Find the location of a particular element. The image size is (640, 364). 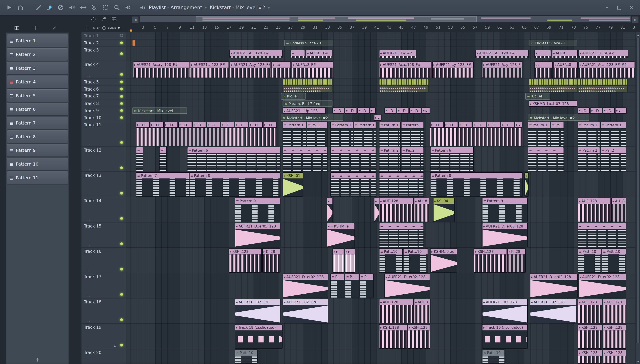

clip-pattern-9: ≡Pattern 9 is located at coordinates (258, 210).